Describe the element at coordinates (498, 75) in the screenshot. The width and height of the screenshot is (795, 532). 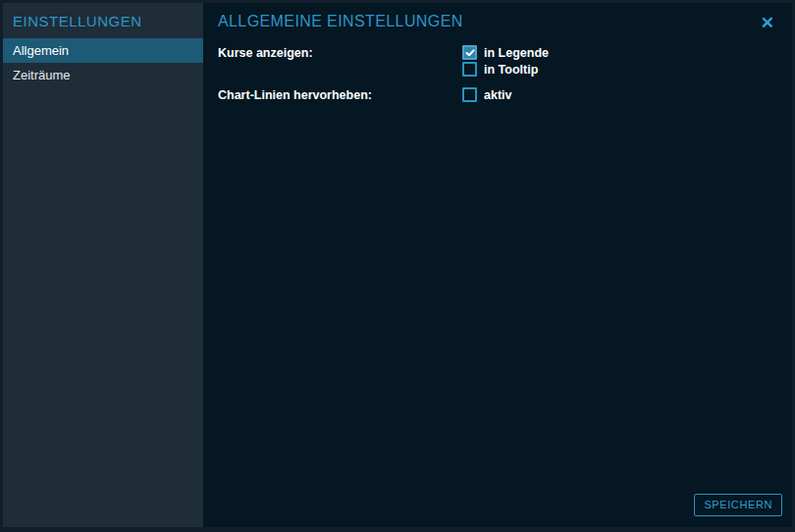
I see `settings-form: Kurse anzeigen: in Legende` at that location.